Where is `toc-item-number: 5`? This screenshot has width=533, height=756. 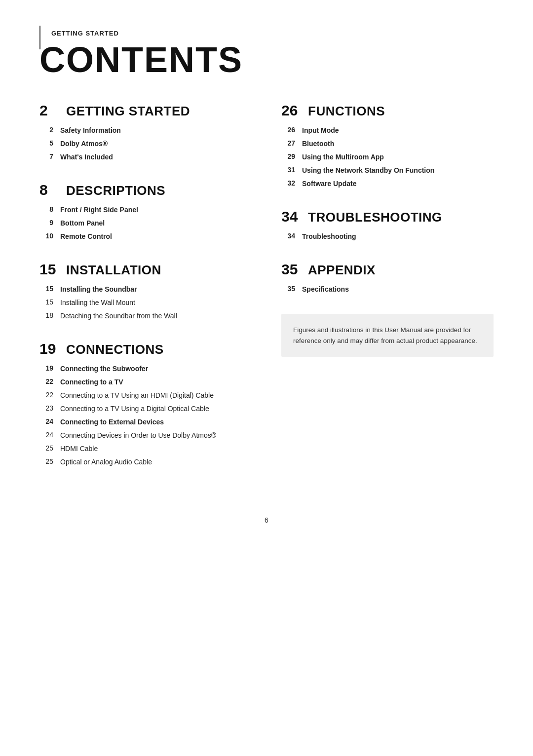
toc-item-number: 5 is located at coordinates (46, 143).